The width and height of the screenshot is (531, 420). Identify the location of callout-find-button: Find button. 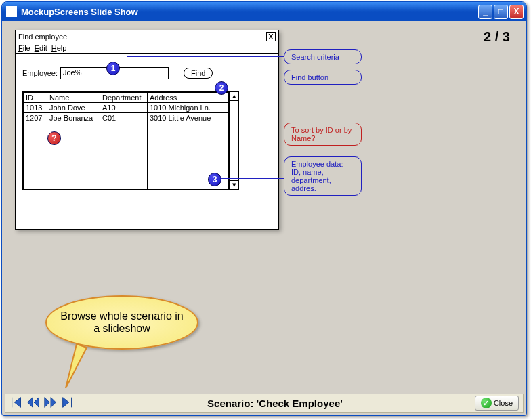
(322, 77).